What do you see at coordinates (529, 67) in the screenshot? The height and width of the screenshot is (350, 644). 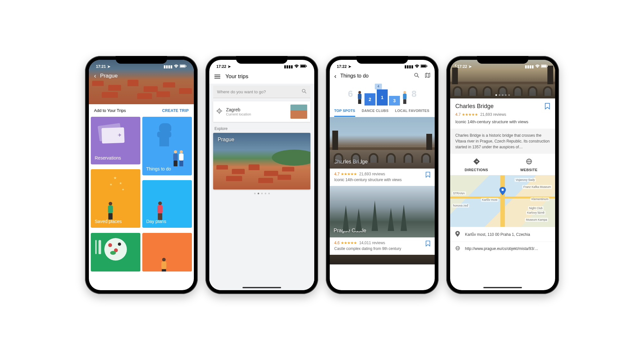 I see `signal-icon: ▮▮▮▮` at bounding box center [529, 67].